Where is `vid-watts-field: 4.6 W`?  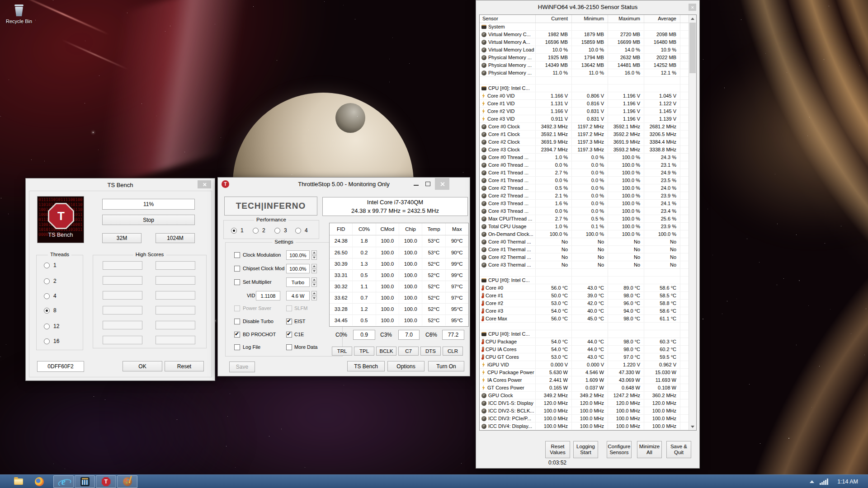 vid-watts-field: 4.6 W is located at coordinates (298, 296).